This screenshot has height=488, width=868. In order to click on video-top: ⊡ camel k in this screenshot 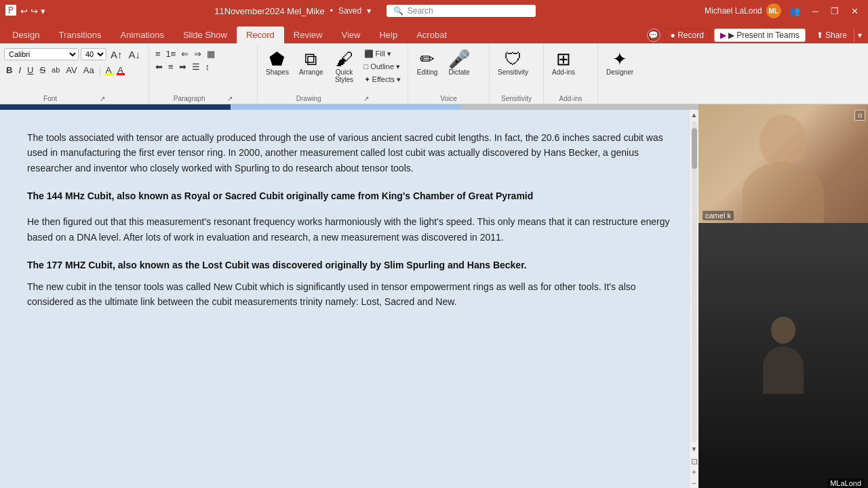, I will do `click(783, 164)`.